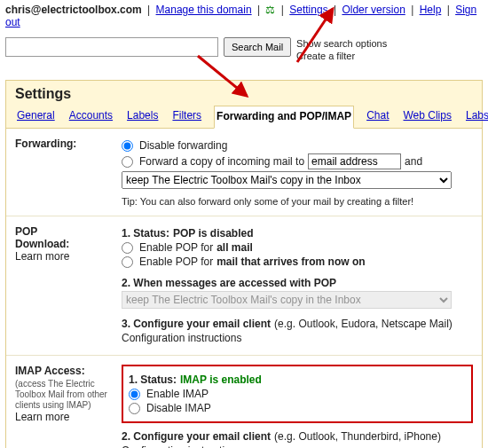 The width and height of the screenshot is (488, 448). What do you see at coordinates (35, 117) in the screenshot?
I see `tab-general: General` at bounding box center [35, 117].